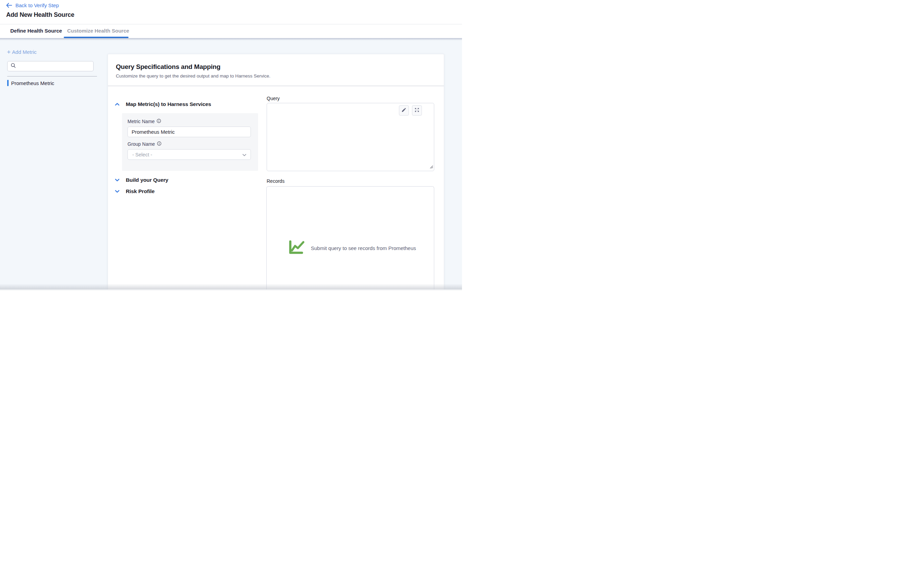  I want to click on page-title: Add New Health Source, so click(40, 15).